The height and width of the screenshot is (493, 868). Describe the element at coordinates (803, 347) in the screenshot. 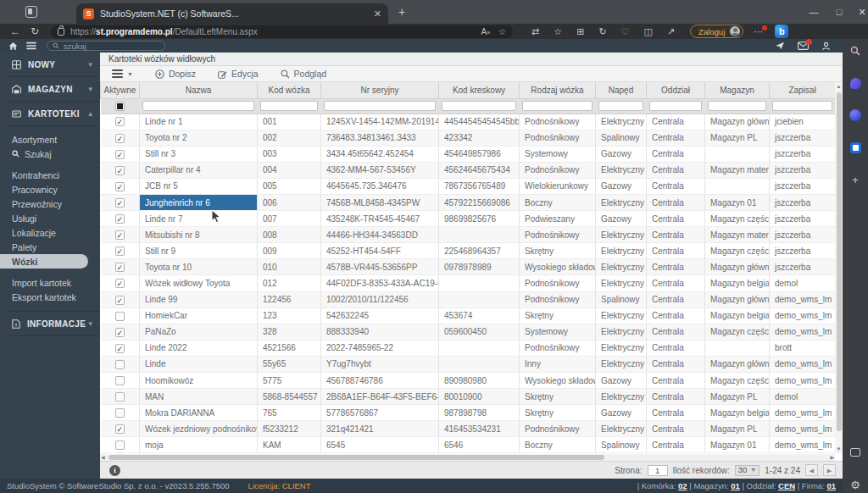

I see `cell-saved_by: brott` at that location.